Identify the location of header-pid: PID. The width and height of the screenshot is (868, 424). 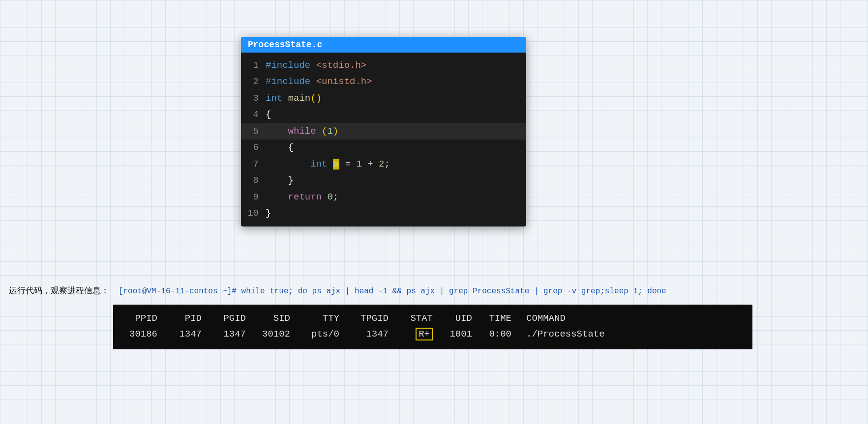
(189, 318).